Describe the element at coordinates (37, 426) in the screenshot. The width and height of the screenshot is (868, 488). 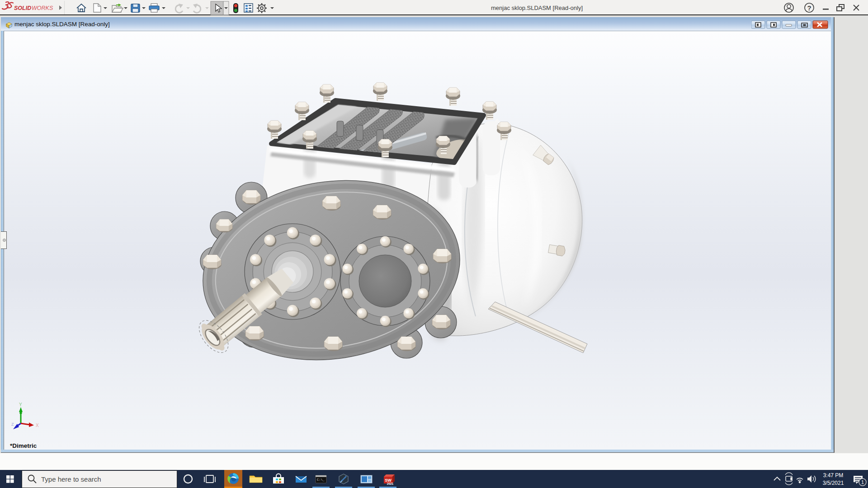
I see `svg-text: X` at that location.